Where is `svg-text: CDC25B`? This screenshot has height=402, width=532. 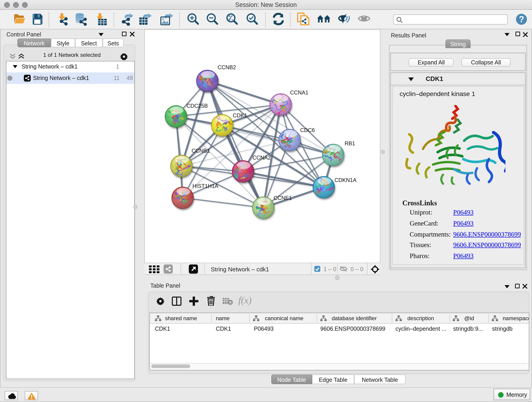
svg-text: CDC25B is located at coordinates (197, 106).